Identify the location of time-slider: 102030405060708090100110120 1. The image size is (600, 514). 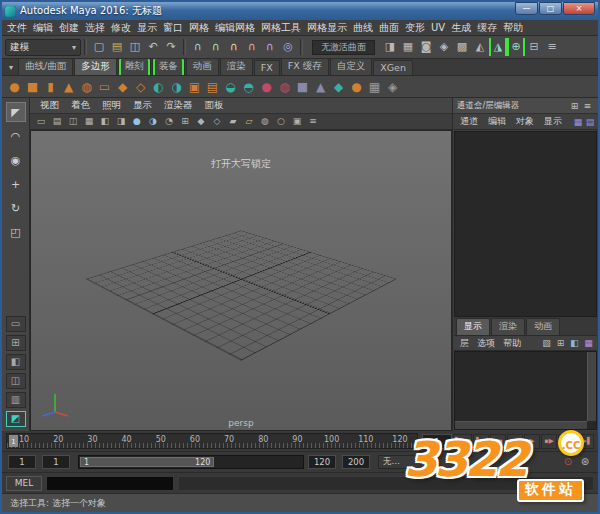
(212, 441).